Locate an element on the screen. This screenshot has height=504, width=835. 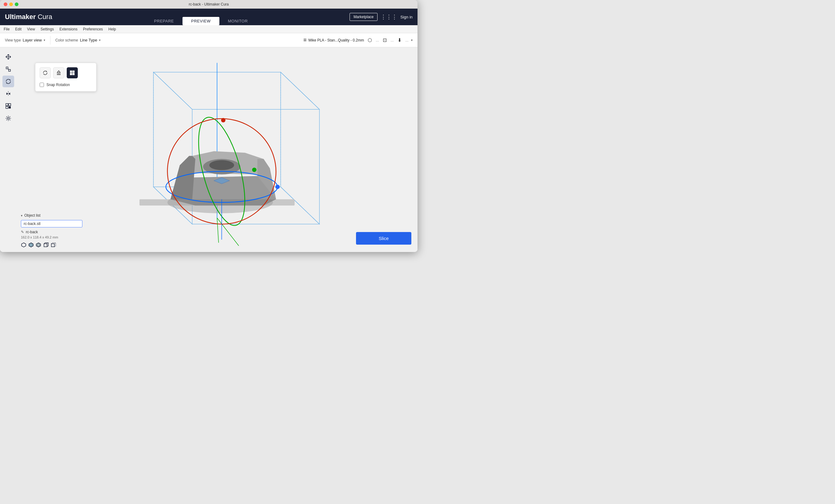
rotation-popup: Snap Rotation is located at coordinates (66, 77).